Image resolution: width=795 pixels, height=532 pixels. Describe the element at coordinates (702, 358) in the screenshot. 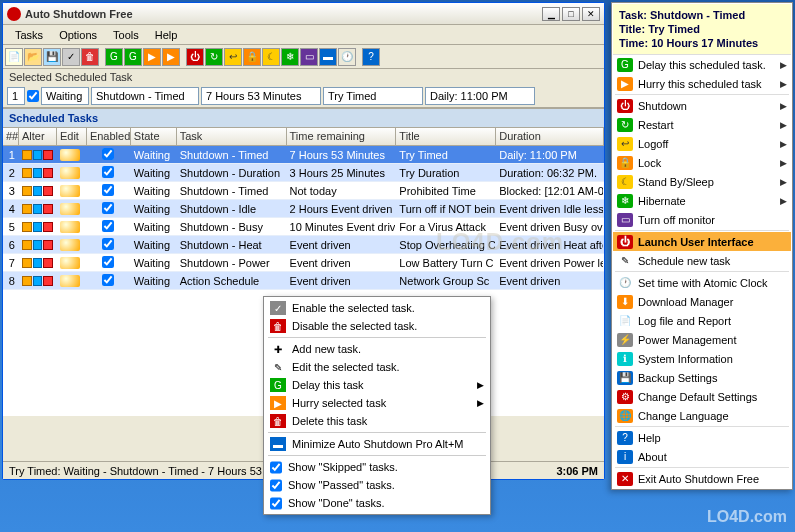

I see `tray-menu-item: ℹSystem Information` at that location.